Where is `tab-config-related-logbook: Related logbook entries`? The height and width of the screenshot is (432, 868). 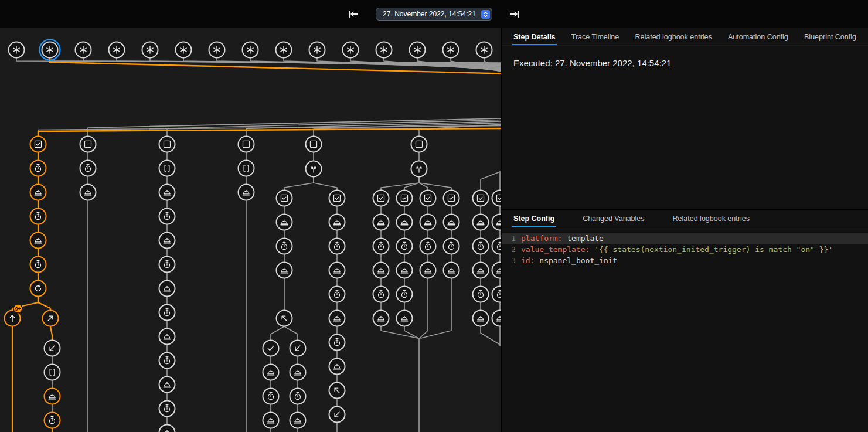
tab-config-related-logbook: Related logbook entries is located at coordinates (712, 218).